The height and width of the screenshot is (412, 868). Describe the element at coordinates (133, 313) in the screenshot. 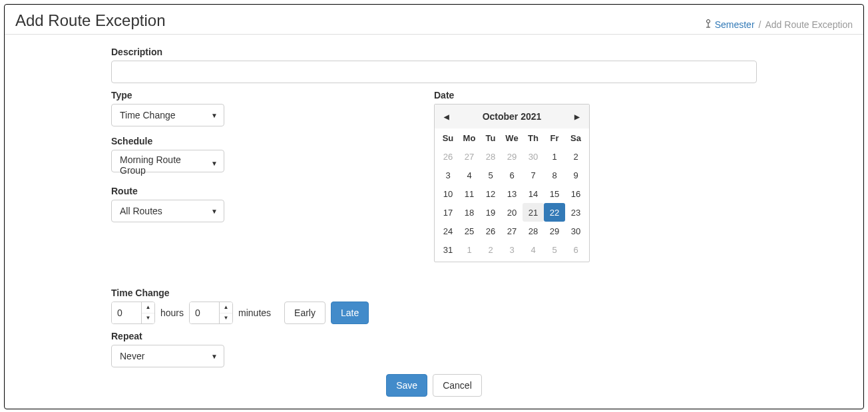

I see `hours-spinner: ▲ ▼` at that location.